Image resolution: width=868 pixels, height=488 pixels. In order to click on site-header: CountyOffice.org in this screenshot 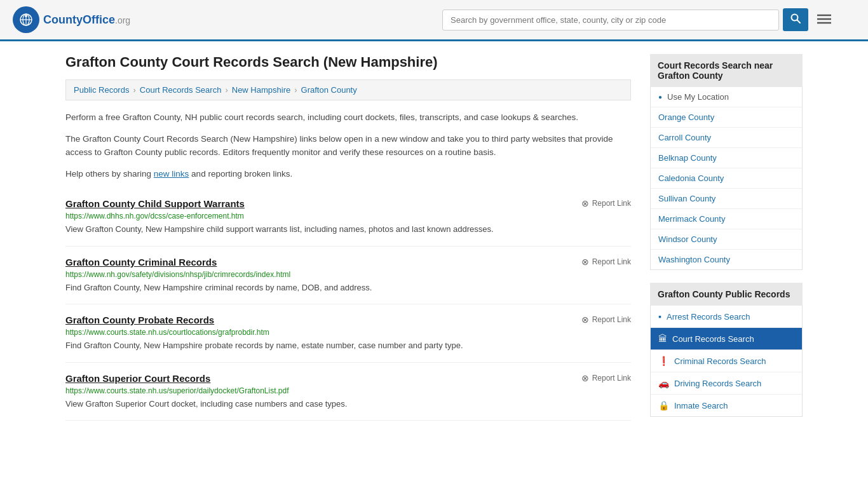, I will do `click(434, 20)`.